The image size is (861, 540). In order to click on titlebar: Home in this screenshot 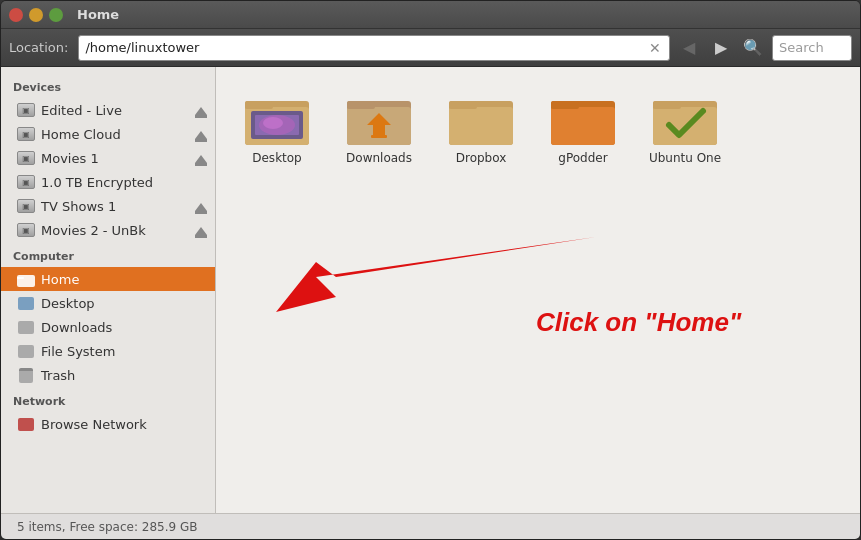, I will do `click(430, 15)`.